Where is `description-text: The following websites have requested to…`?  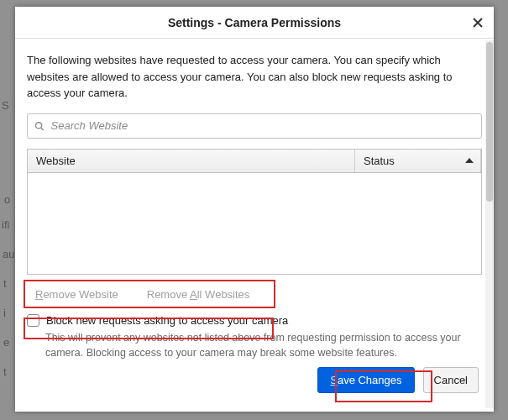
description-text: The following websites have requested to… is located at coordinates (254, 77).